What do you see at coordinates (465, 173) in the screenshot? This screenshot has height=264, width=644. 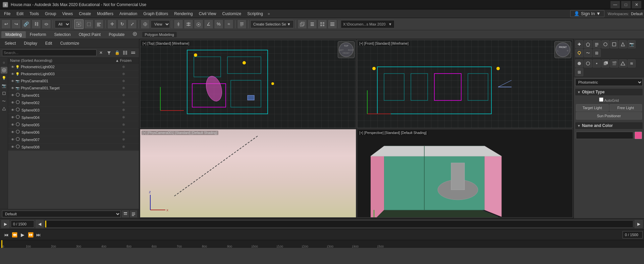 I see `viewport-perspective: [+] [Perspective] [Standard] [Default Sh…` at bounding box center [465, 173].